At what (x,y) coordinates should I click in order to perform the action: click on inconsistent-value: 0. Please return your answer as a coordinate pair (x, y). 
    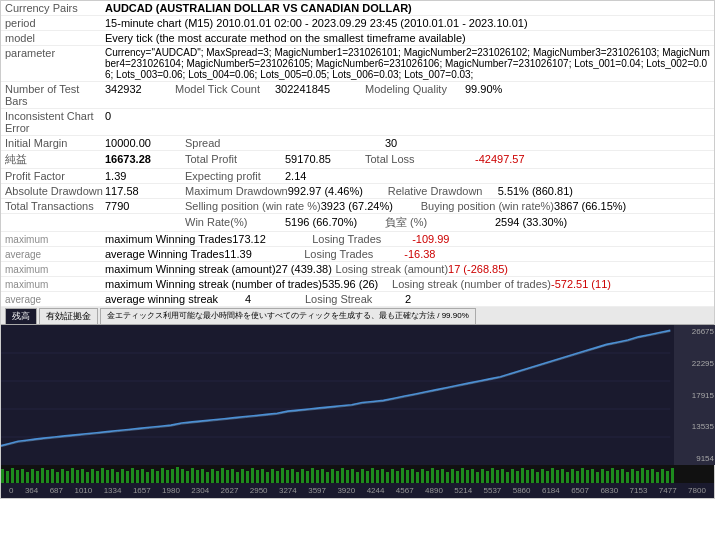
    Looking at the image, I should click on (408, 116).